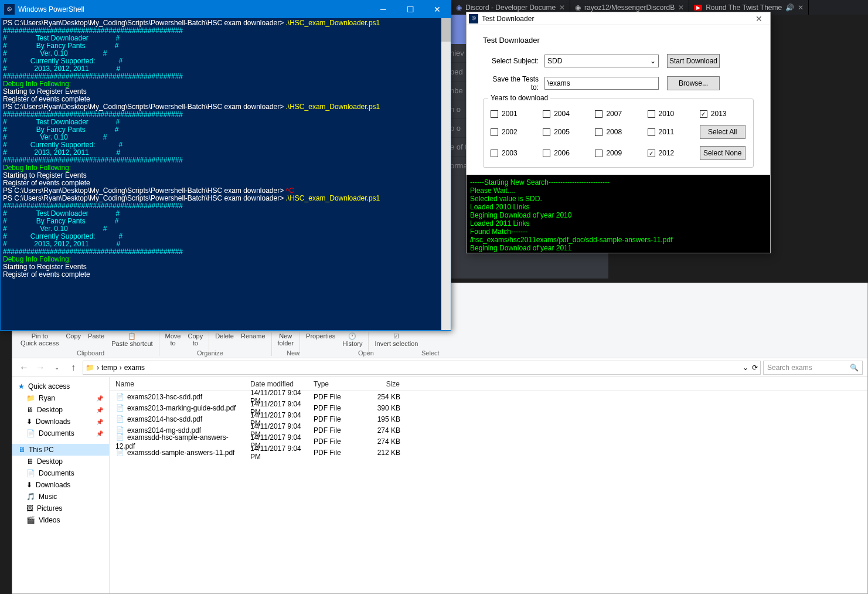 The width and height of the screenshot is (868, 594). I want to click on browse-button: Browse..., so click(693, 83).